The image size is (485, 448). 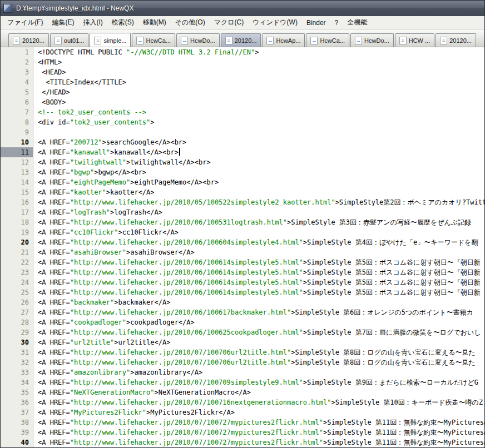 I want to click on code-line: 14<A HREF="eightPageMemo">eightPageMemo<…, so click(x=242, y=182).